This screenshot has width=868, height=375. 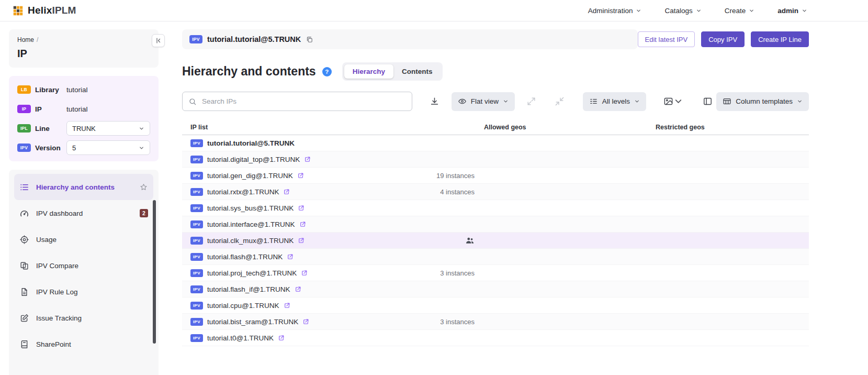 What do you see at coordinates (723, 39) in the screenshot?
I see `action-buttons: Edit latest IPV Copy IPV Create IP Line` at bounding box center [723, 39].